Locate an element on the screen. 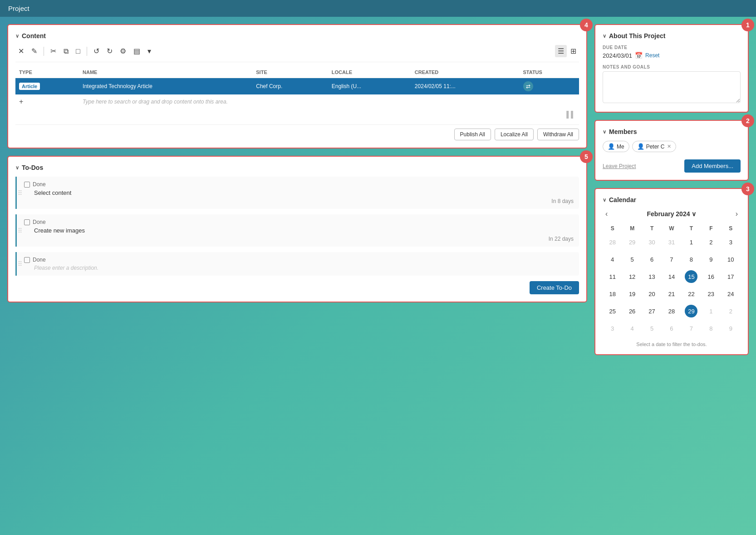 This screenshot has width=756, height=535. member-chip-peter: 👤 Peter C ✕ is located at coordinates (654, 146).